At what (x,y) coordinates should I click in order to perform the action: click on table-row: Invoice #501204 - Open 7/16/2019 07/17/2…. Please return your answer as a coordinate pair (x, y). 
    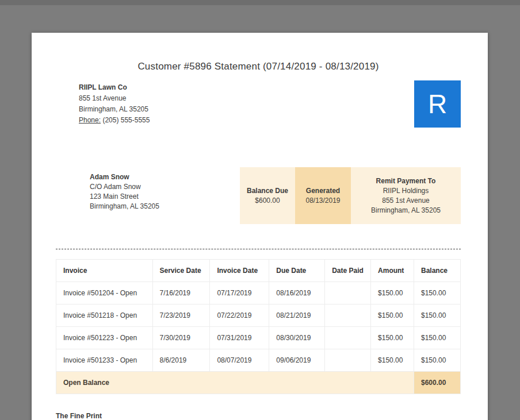
    Looking at the image, I should click on (259, 293).